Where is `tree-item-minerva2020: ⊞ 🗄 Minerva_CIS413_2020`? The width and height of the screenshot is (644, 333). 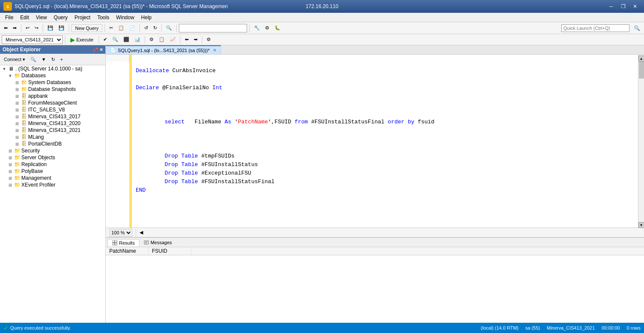 tree-item-minerva2020: ⊞ 🗄 Minerva_CIS413_2020 is located at coordinates (53, 123).